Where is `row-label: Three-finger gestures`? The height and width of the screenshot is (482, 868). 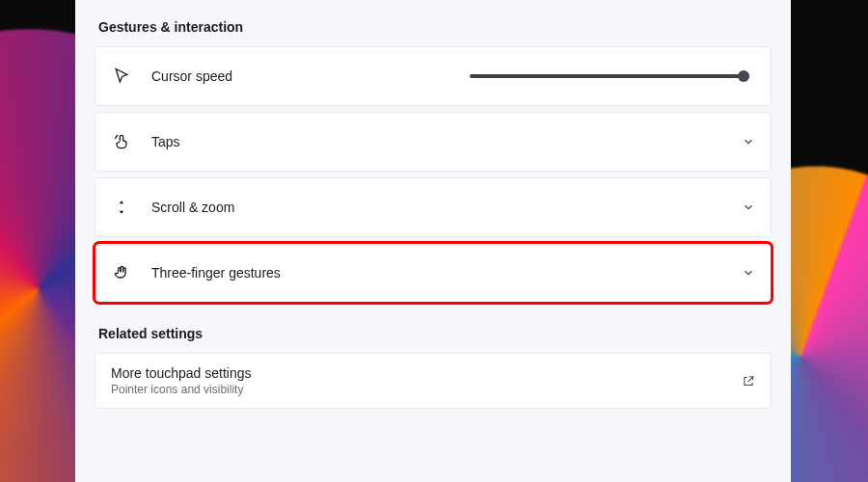
row-label: Three-finger gestures is located at coordinates (216, 273).